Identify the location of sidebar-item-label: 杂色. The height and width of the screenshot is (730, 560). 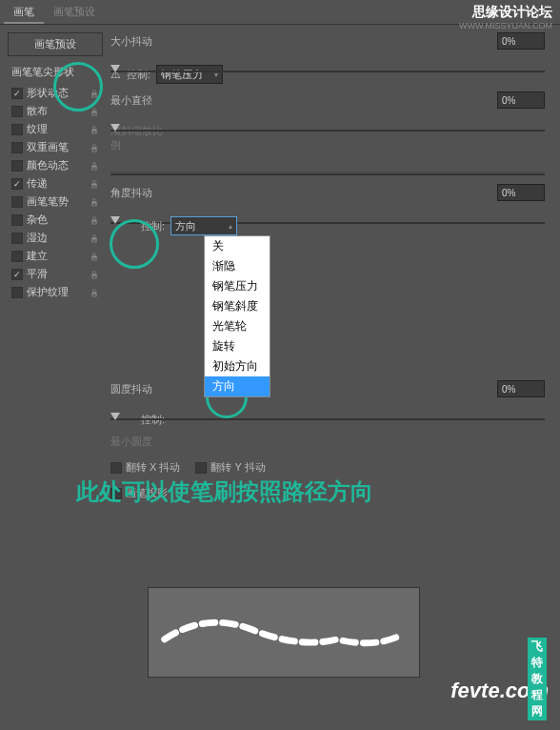
(37, 219).